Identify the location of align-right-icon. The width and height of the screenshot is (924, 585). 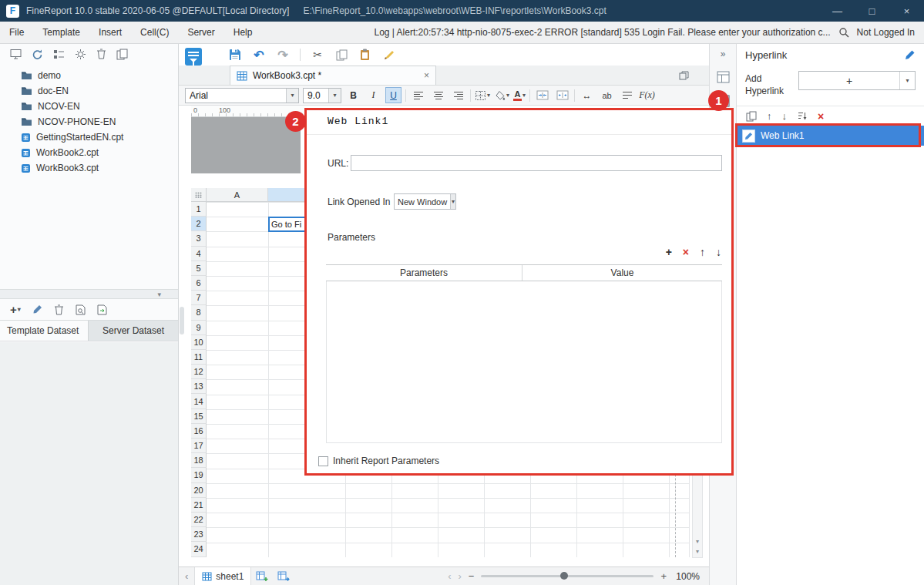
(458, 96).